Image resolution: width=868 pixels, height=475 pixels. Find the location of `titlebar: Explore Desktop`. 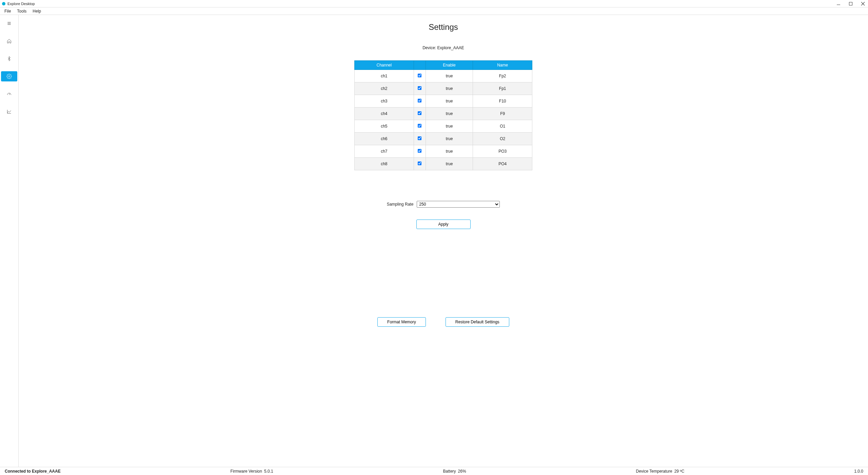

titlebar: Explore Desktop is located at coordinates (434, 4).